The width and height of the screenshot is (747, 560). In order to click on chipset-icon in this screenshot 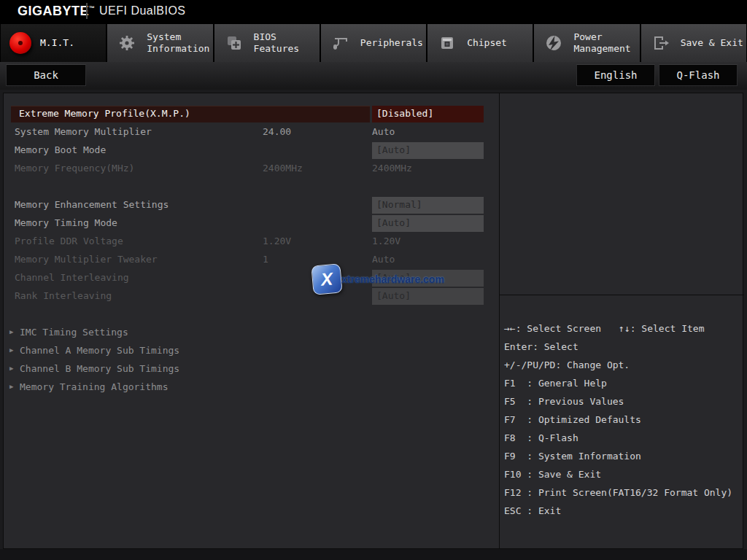, I will do `click(447, 43)`.